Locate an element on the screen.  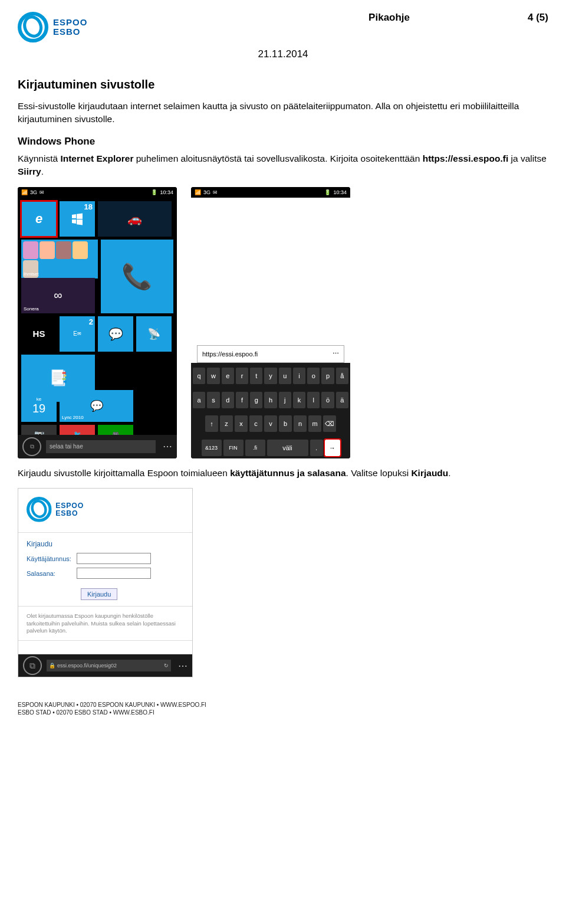
key-w: w is located at coordinates (213, 376).